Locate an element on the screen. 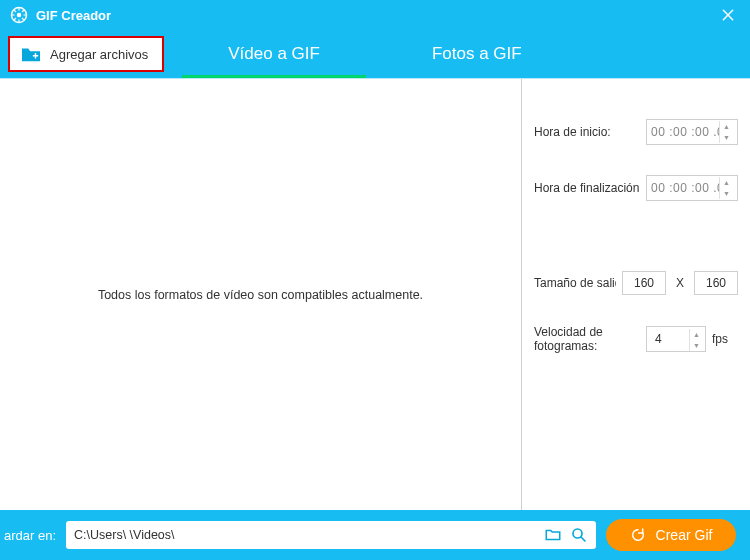 The width and height of the screenshot is (750, 560). end-time-row: Hora de finalización: 00 :00 :00 .000 ▲ … is located at coordinates (636, 188).